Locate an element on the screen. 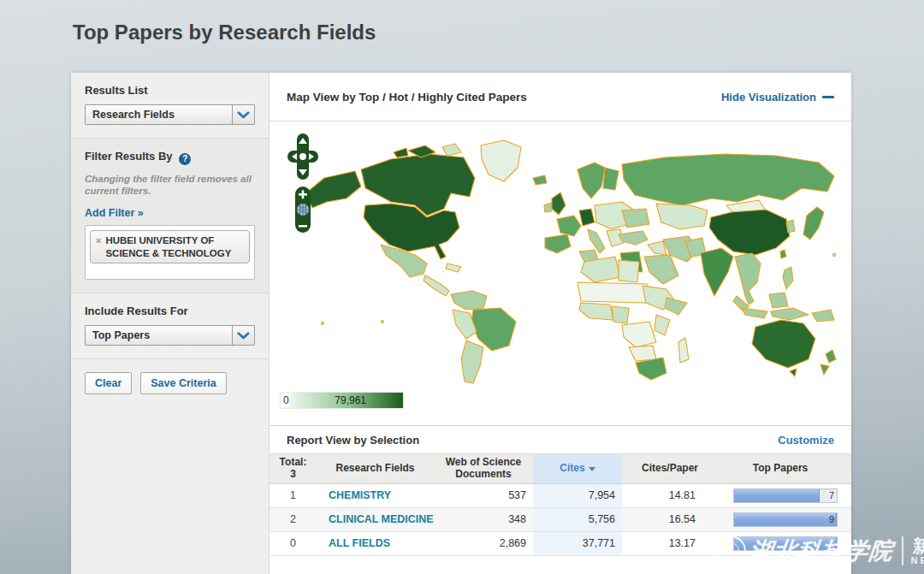  column-header-wos-documents: Web of Science Documents is located at coordinates (483, 469).